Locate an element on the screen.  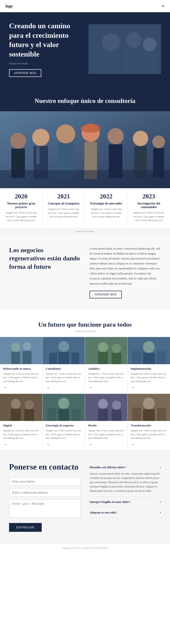
faq-question-0: Phasellus sed efficitur dolor? › is located at coordinates (125, 467).